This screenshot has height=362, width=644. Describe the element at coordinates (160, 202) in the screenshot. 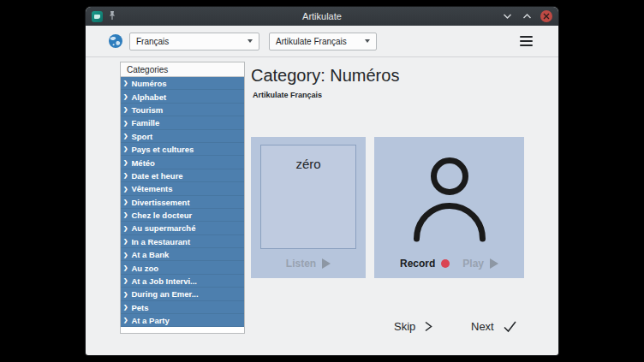

I see `sidebar-item-label: Divertissement` at that location.